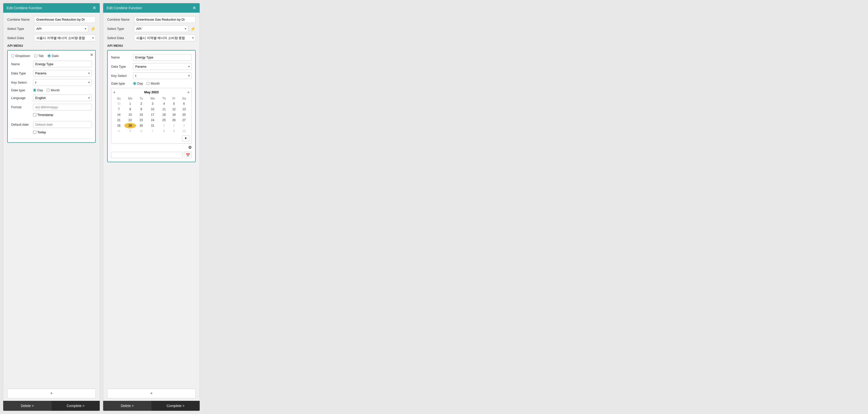 The height and width of the screenshot is (414, 868). I want to click on weekday-tu: Tu, so click(142, 98).